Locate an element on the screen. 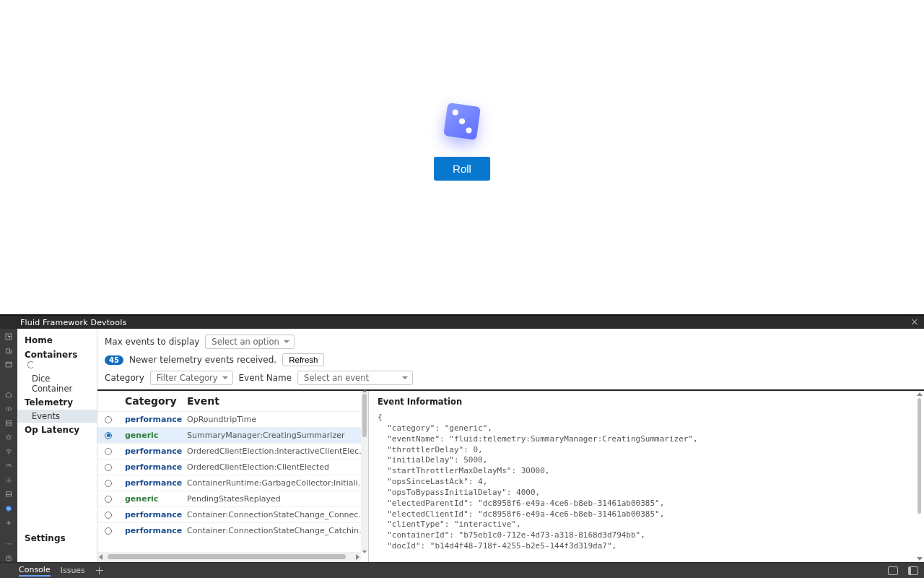  horizontal-scrollbar is located at coordinates (230, 557).